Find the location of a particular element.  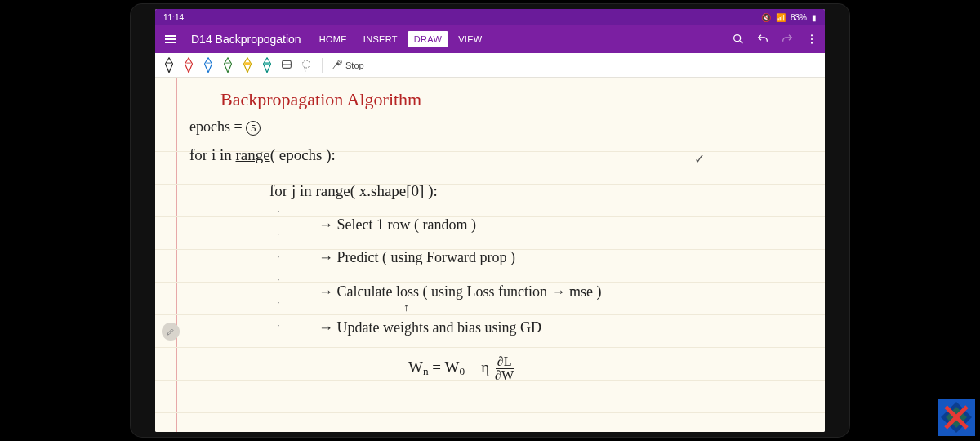

note-title: Backpropagation Algorithm is located at coordinates (321, 100).